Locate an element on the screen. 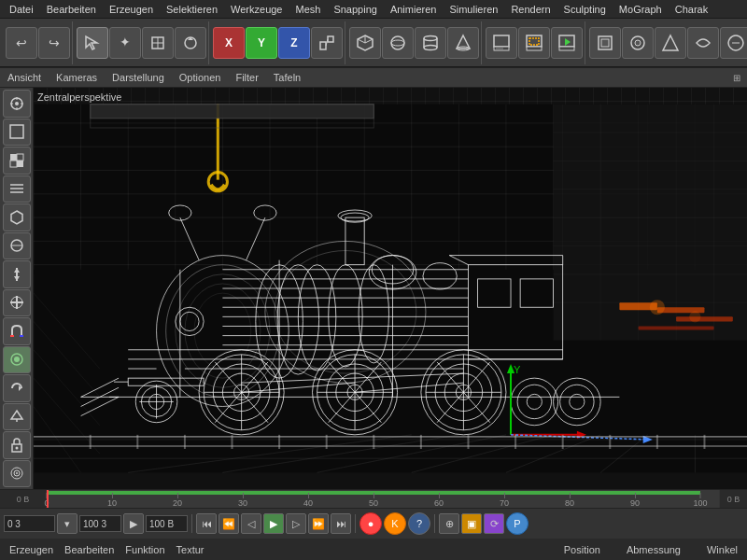 The height and width of the screenshot is (560, 747). bottom-position: Position is located at coordinates (583, 550).